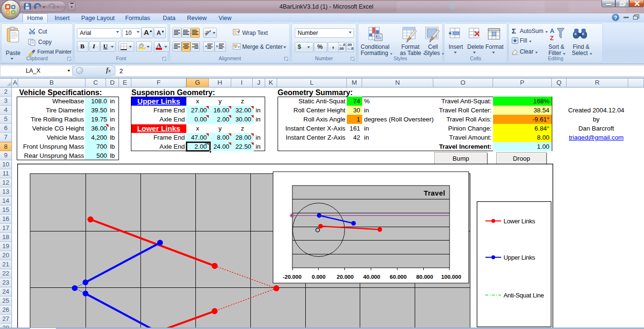  Describe the element at coordinates (424, 276) in the screenshot. I see `svg-text: 80.000` at that location.